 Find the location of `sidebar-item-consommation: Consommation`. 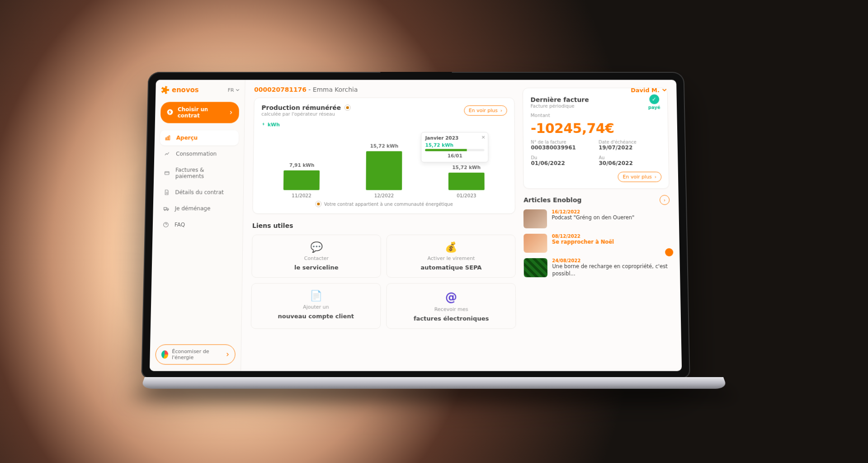

sidebar-item-consommation: Consommation is located at coordinates (199, 154).